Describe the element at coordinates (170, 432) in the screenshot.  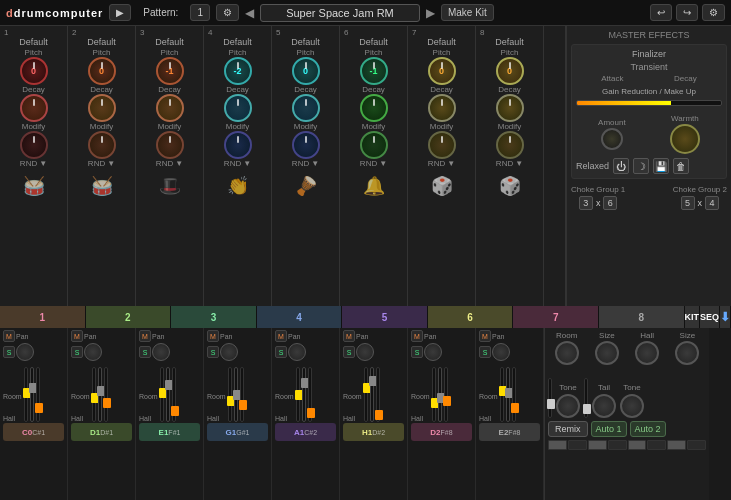
I see `note-btn-3: E1F#1` at that location.